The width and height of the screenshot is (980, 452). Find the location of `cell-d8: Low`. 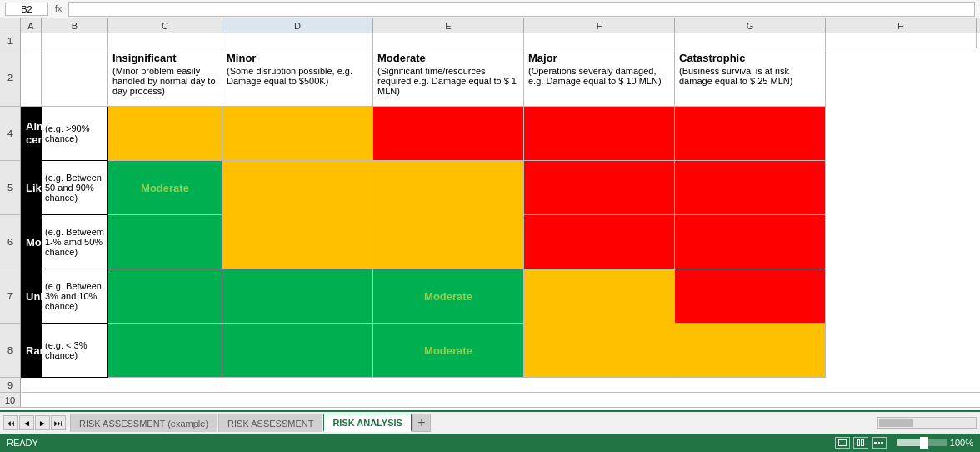

cell-d8: Low is located at coordinates (165, 350).